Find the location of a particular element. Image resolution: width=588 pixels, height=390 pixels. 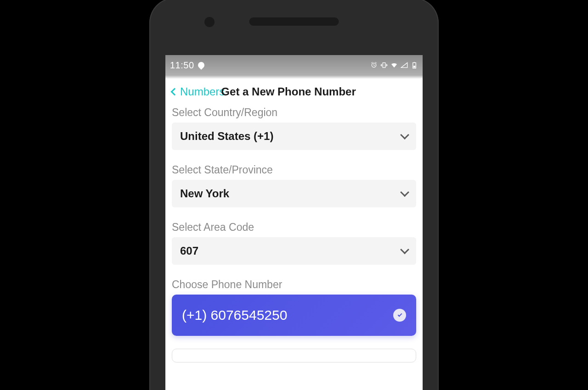

signal-icon is located at coordinates (404, 65).